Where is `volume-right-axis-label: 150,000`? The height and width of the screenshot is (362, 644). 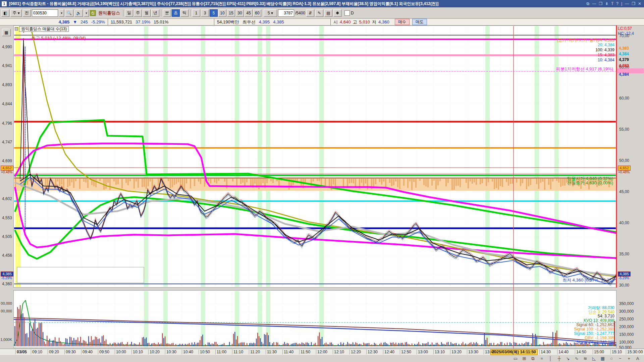 volume-right-axis-label: 150,000 is located at coordinates (627, 335).